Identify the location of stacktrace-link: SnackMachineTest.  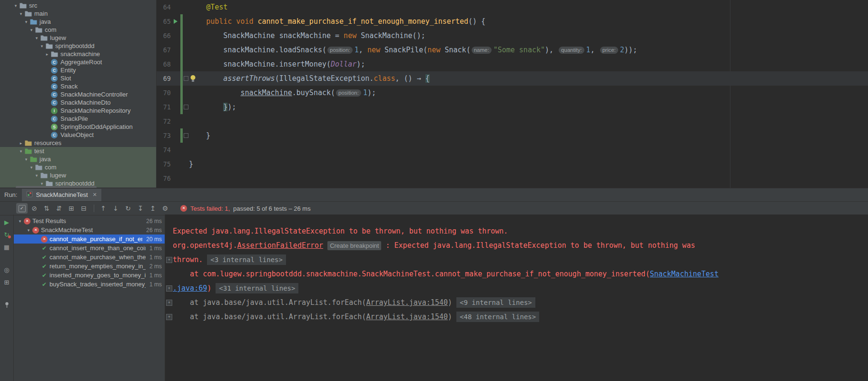
(684, 274).